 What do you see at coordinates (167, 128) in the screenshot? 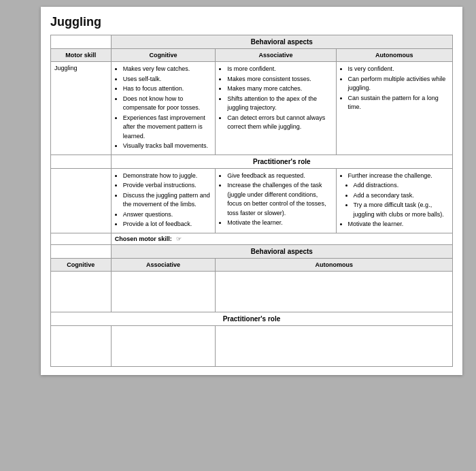
I see `list-item: Experiences fast improvement after the m…` at bounding box center [167, 128].